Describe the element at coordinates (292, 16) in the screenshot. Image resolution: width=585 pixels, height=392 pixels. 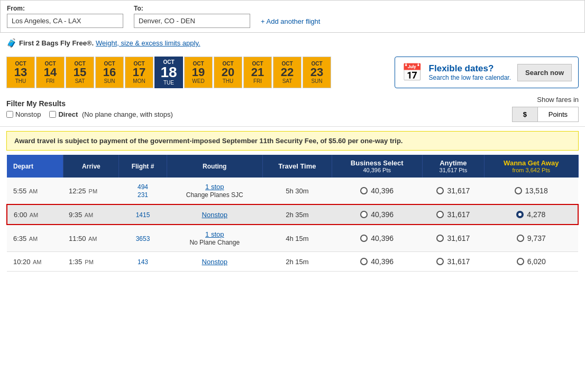
I see `search-section: From: To: + Add another flight` at that location.